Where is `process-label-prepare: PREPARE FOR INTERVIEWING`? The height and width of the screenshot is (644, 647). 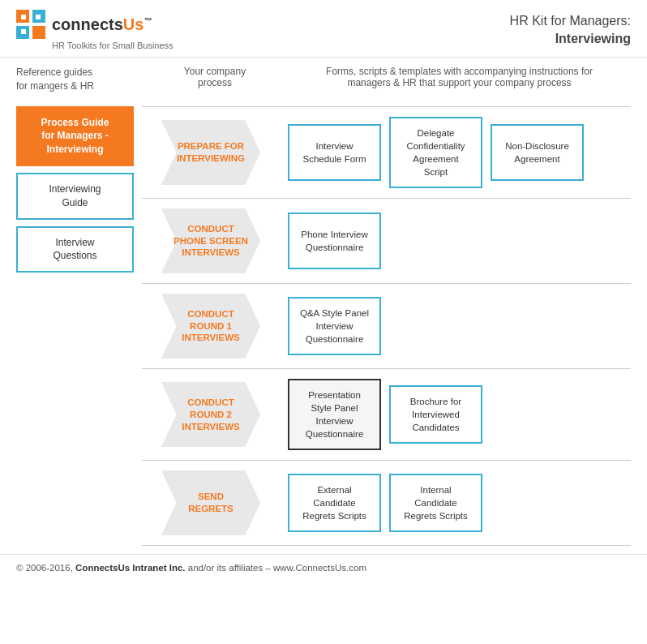
process-label-prepare: PREPARE FOR INTERVIEWING is located at coordinates (211, 152).